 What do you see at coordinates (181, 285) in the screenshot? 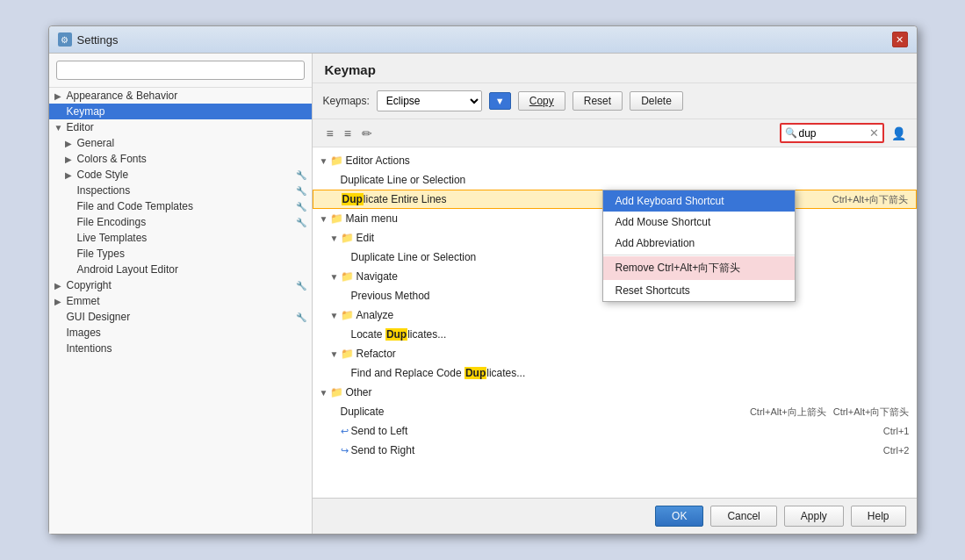
I see `sidebar-item-copyright: ▶ Copyright 🔧` at bounding box center [181, 285].